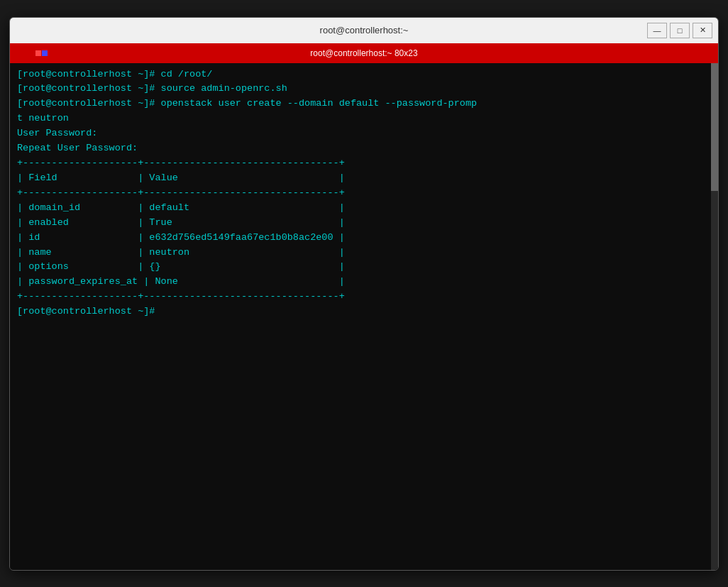  I want to click on line-2: [root@controllerhost ~]# source admin-op…, so click(364, 89).